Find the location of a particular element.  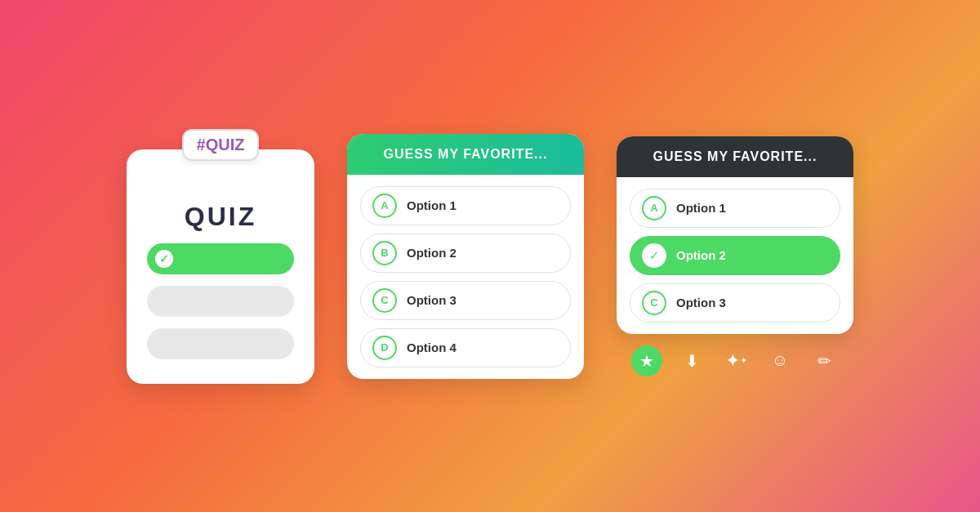

check-icon: ✓ is located at coordinates (164, 259).